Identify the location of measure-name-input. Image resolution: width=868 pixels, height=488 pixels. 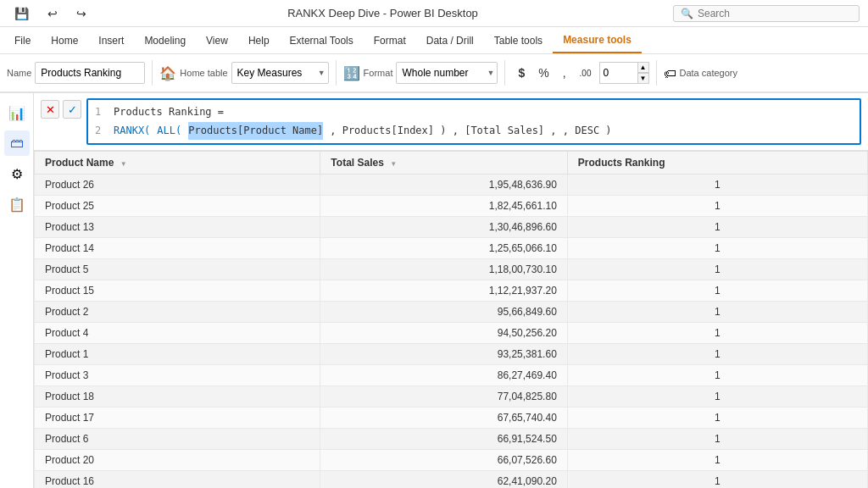
(90, 73).